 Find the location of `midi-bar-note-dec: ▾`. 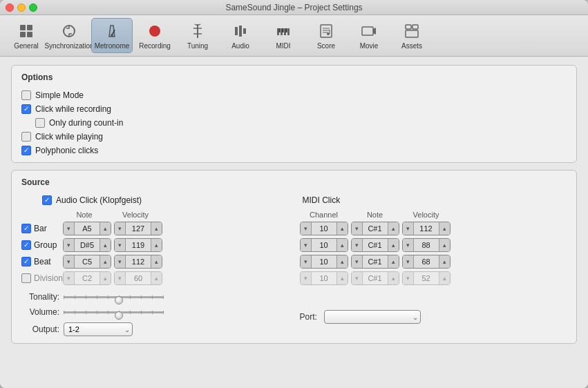

midi-bar-note-dec: ▾ is located at coordinates (357, 229).